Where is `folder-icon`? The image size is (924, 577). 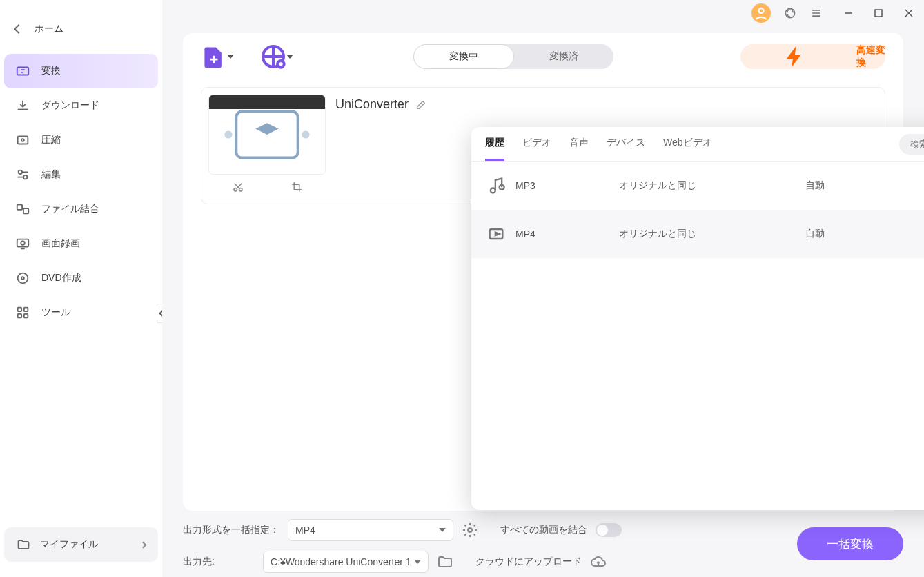 folder-icon is located at coordinates (23, 545).